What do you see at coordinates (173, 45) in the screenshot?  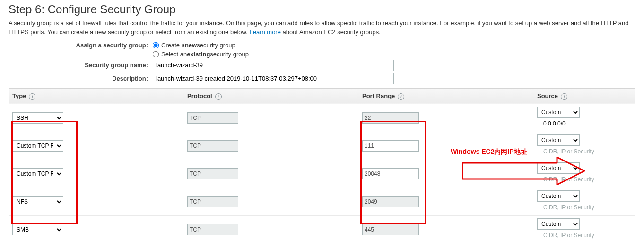 I see `create-new-pre: Create a` at bounding box center [173, 45].